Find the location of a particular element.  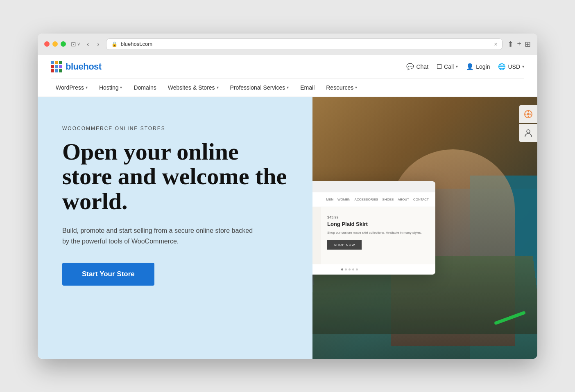

close-traffic-light is located at coordinates (47, 44).